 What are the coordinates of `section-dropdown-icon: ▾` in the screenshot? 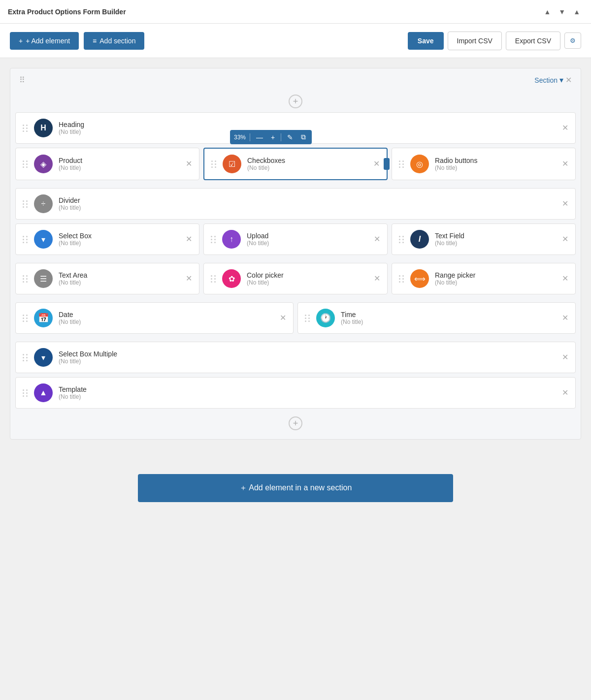 It's located at (561, 80).